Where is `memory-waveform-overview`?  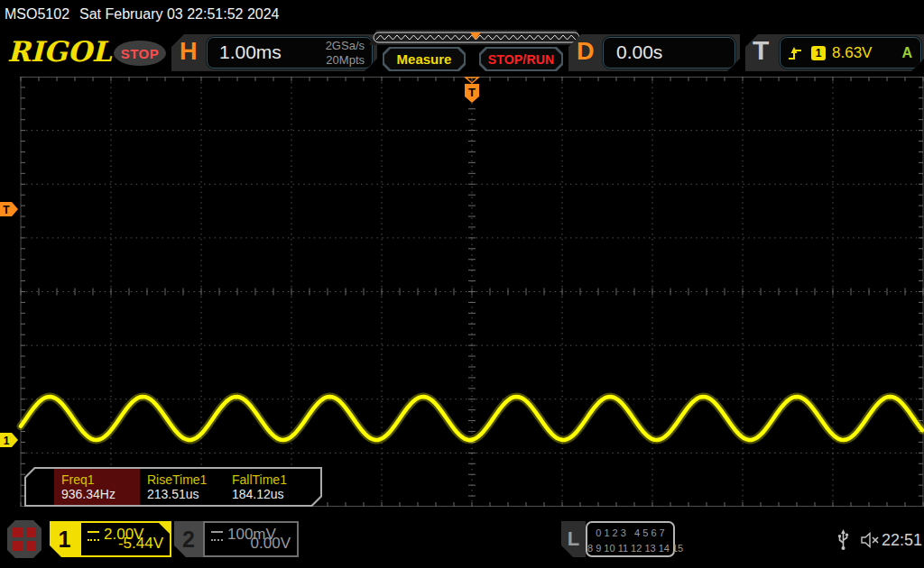
memory-waveform-overview is located at coordinates (476, 38).